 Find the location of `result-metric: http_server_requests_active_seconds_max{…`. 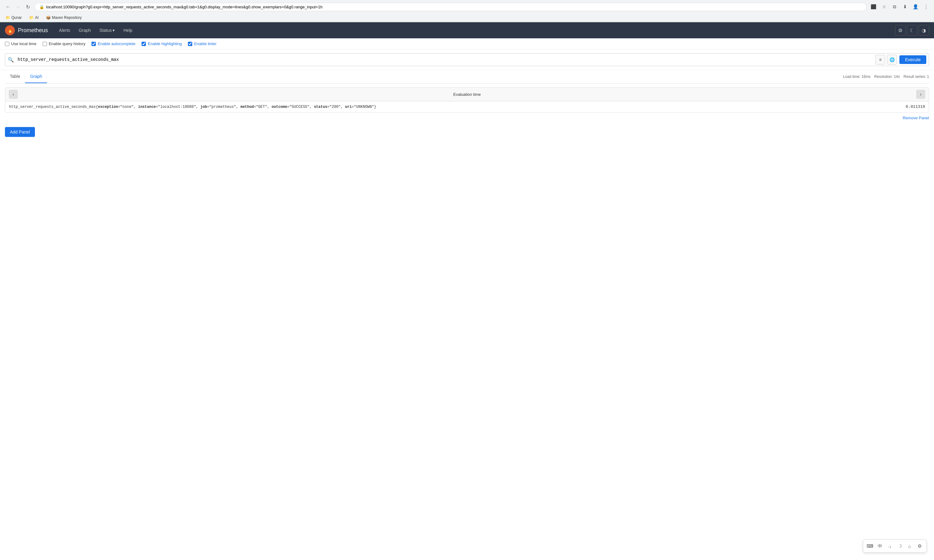

result-metric: http_server_requests_active_seconds_max{… is located at coordinates (455, 107).